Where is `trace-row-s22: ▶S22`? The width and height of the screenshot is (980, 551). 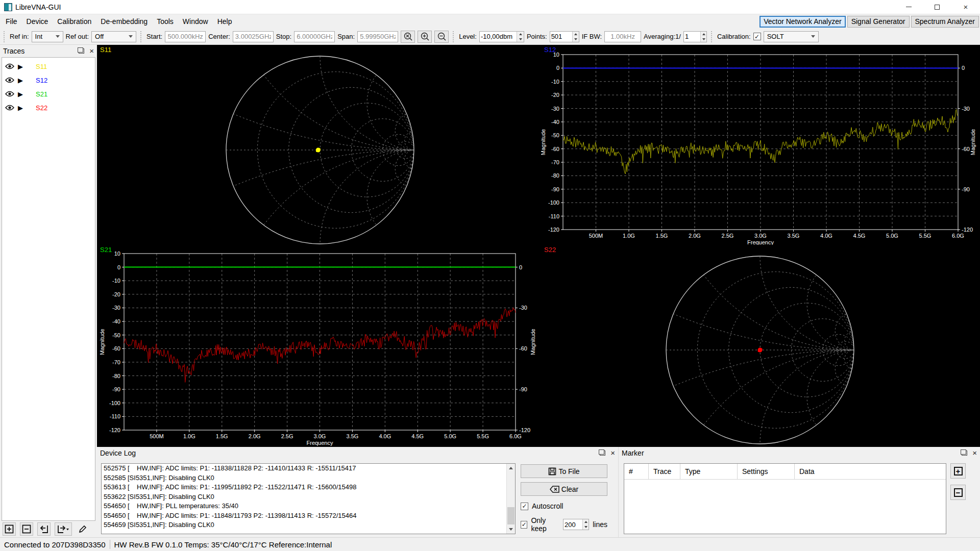 trace-row-s22: ▶S22 is located at coordinates (48, 108).